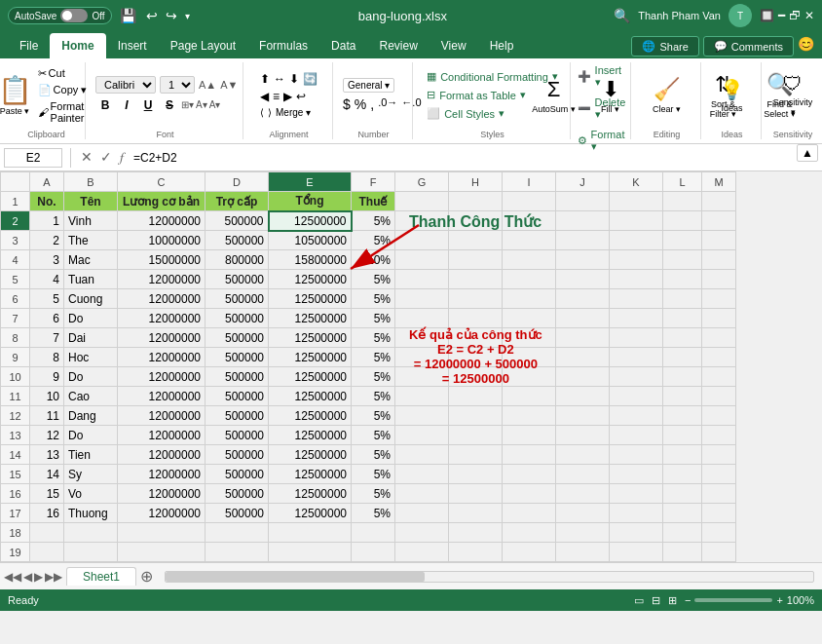  What do you see at coordinates (530, 513) in the screenshot?
I see `cell-i17` at bounding box center [530, 513].